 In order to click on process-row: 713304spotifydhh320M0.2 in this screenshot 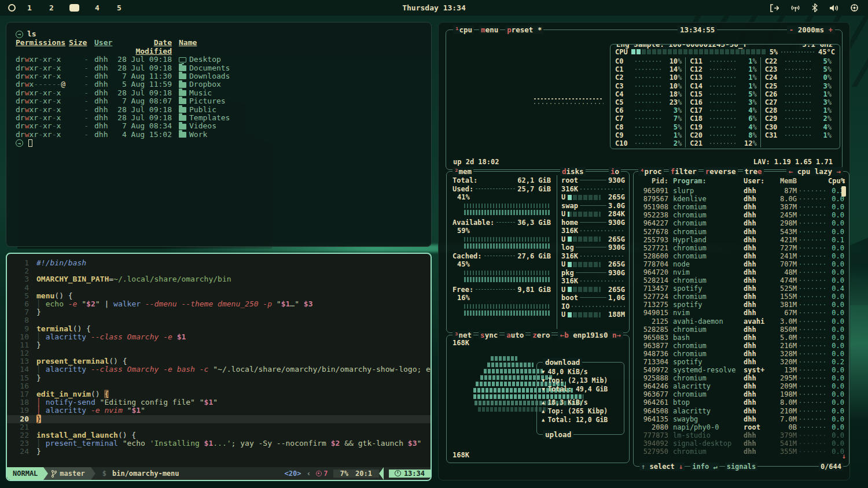, I will do `click(741, 362)`.